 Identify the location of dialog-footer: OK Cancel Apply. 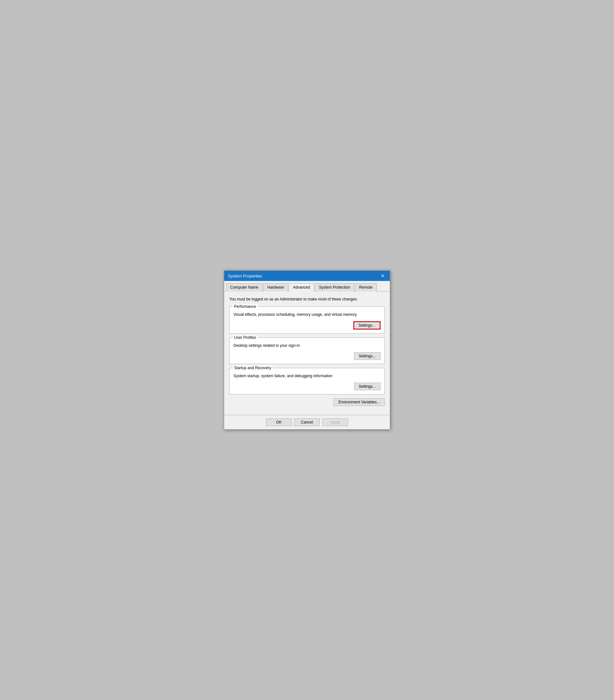
(307, 422).